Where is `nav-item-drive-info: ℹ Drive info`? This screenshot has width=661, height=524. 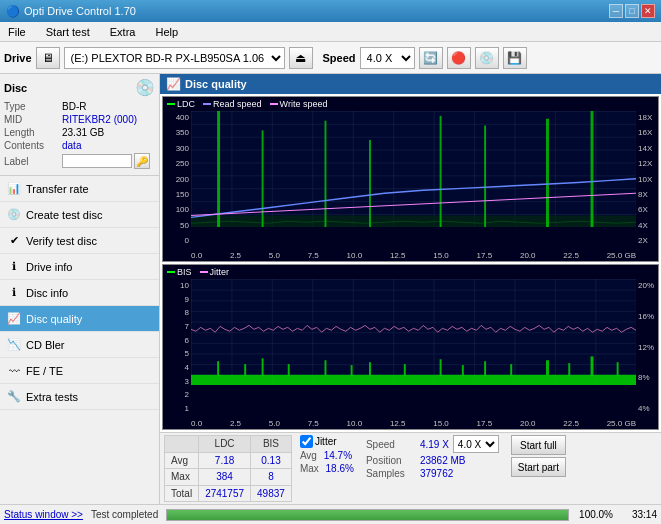
nav-item-drive-info: ℹ Drive info is located at coordinates (80, 267).